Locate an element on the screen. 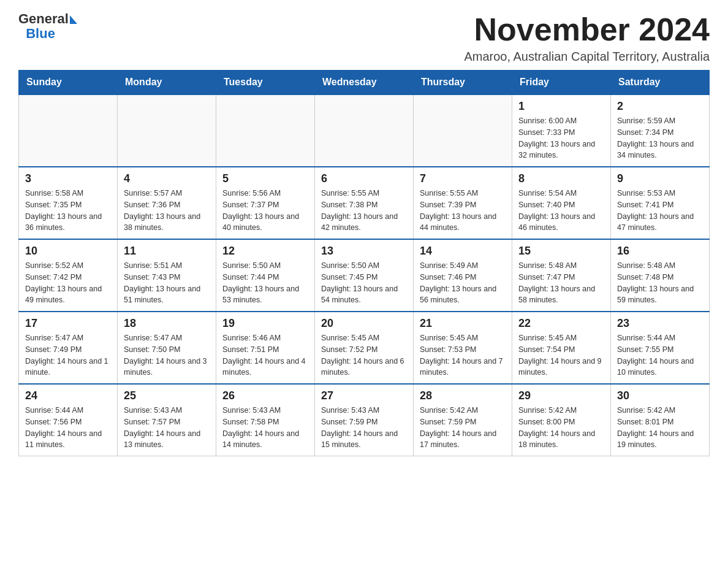  calendar-cell: 5Sunrise: 5:56 AMSunset: 7:37 PMDaylight… is located at coordinates (266, 203).